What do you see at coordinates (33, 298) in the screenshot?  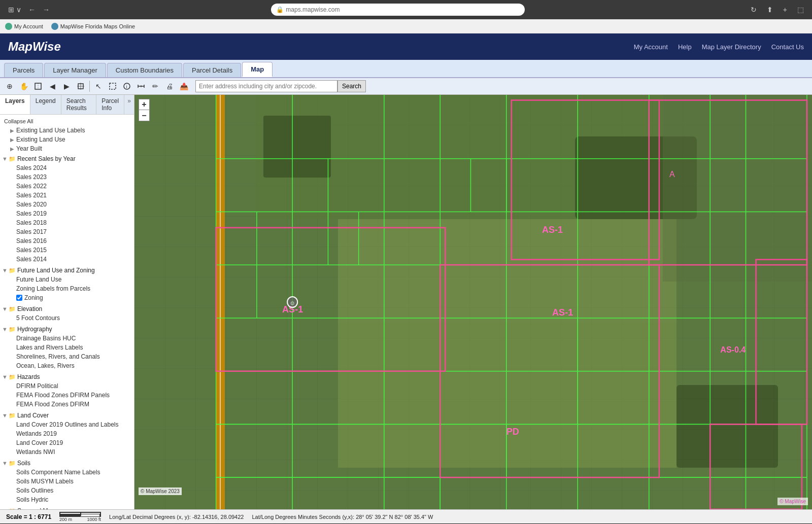 I see `layer-label: Zoning` at bounding box center [33, 298].